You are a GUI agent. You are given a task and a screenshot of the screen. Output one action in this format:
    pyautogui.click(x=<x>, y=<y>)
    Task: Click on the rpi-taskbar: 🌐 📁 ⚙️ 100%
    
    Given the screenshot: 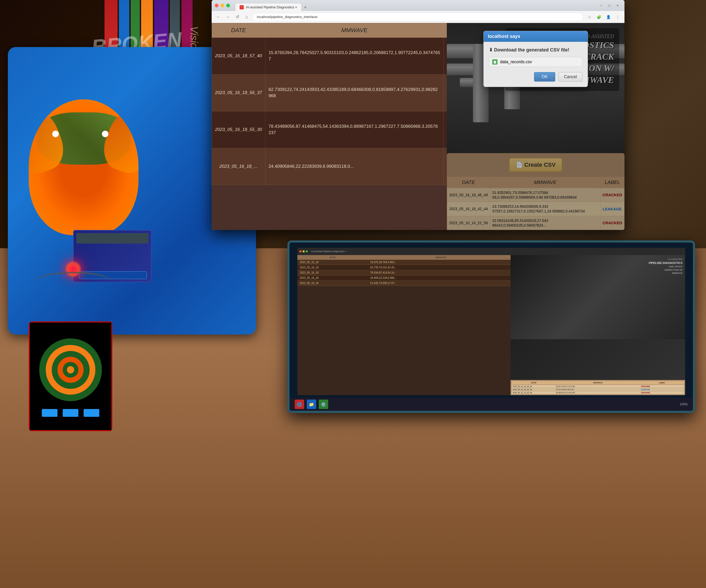 What is the action you would take?
    pyautogui.click(x=491, y=404)
    